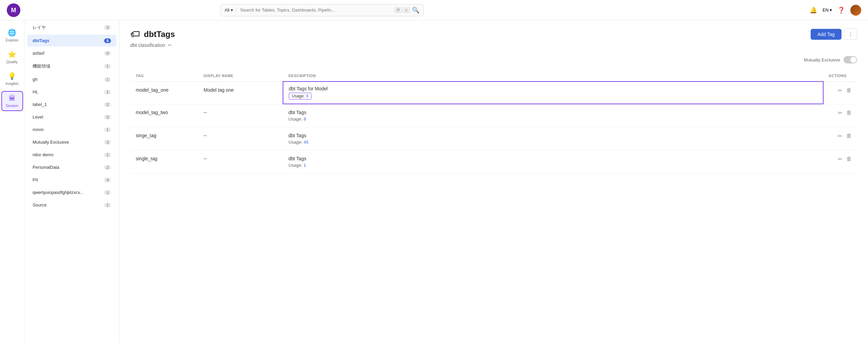 The image size is (868, 343). I want to click on table-header: TAG DISPLAY NAME DESCRIPTION ACTIONS, so click(494, 76).